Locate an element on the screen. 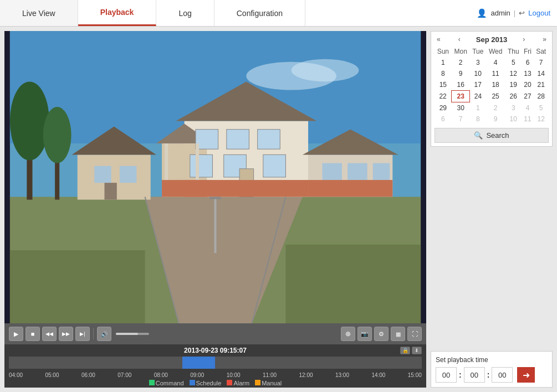 The width and height of the screenshot is (557, 392). fullscreen-button: ⛶ is located at coordinates (415, 334).